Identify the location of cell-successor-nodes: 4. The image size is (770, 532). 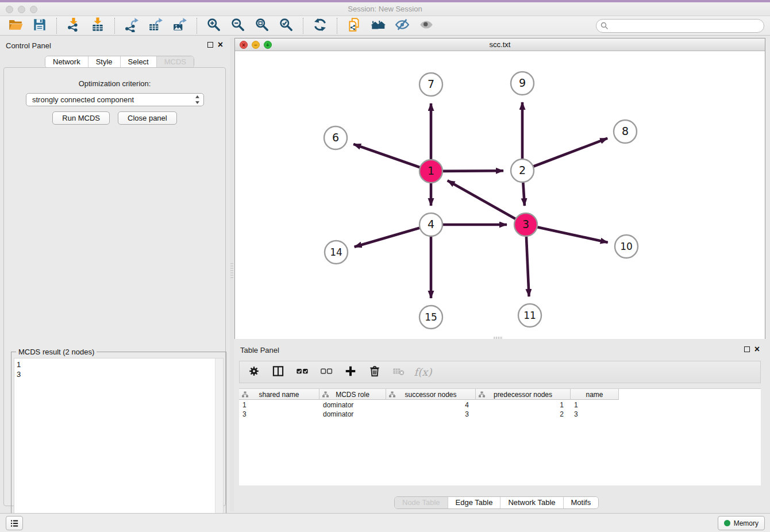
(431, 405).